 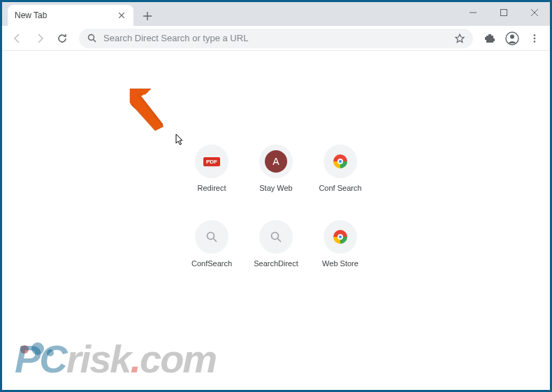 What do you see at coordinates (340, 173) in the screenshot?
I see `shortcut-conf-search: Conf Search` at bounding box center [340, 173].